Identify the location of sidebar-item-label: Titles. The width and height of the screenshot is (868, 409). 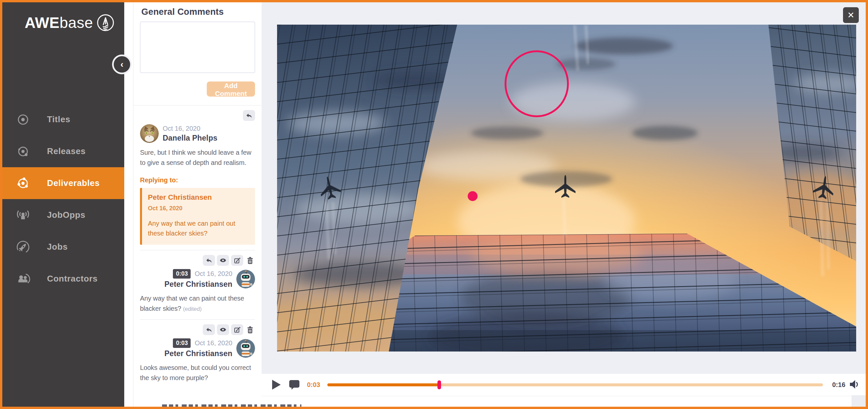
(59, 119).